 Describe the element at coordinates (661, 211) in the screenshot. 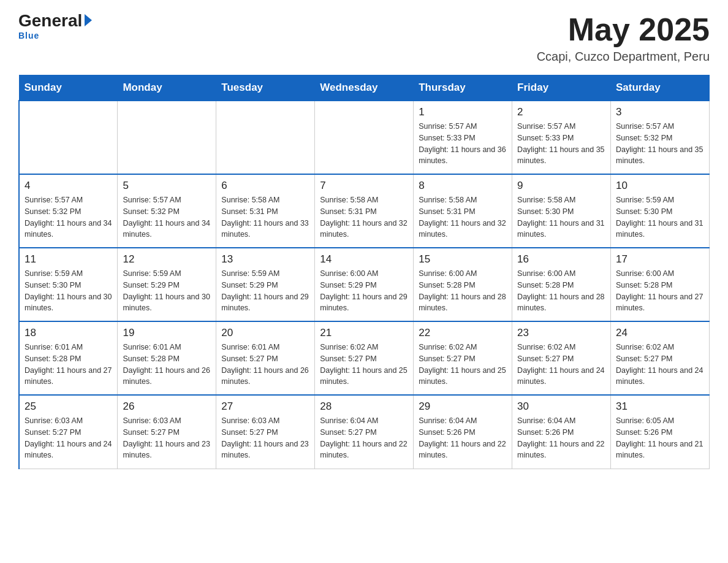

I see `calendar-cell: 10Sunrise: 5:59 AMSunset: 5:30 PMDayligh…` at that location.